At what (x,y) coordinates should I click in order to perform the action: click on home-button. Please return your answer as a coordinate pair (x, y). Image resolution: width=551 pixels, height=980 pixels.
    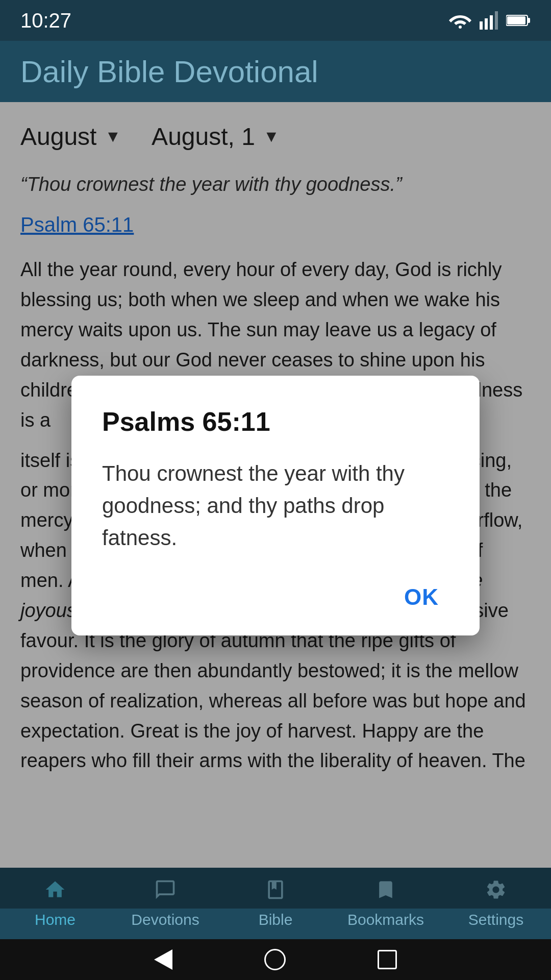
    Looking at the image, I should click on (275, 960).